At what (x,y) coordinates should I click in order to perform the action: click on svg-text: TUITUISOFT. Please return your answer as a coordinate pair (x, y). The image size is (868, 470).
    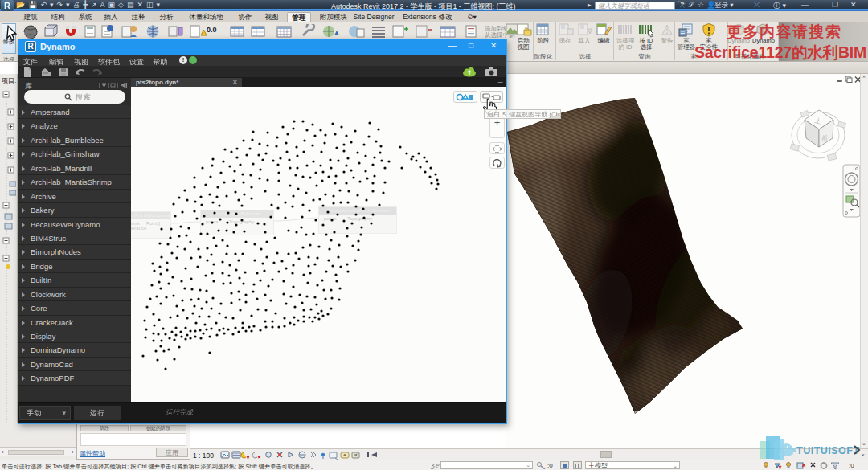
    Looking at the image, I should click on (828, 451).